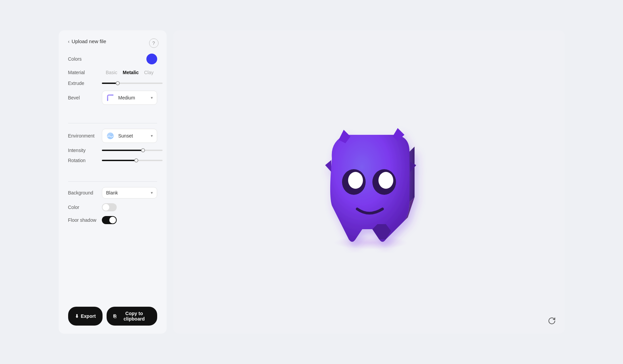 The height and width of the screenshot is (364, 623). What do you see at coordinates (369, 182) in the screenshot?
I see `discord-3d-preview` at bounding box center [369, 182].